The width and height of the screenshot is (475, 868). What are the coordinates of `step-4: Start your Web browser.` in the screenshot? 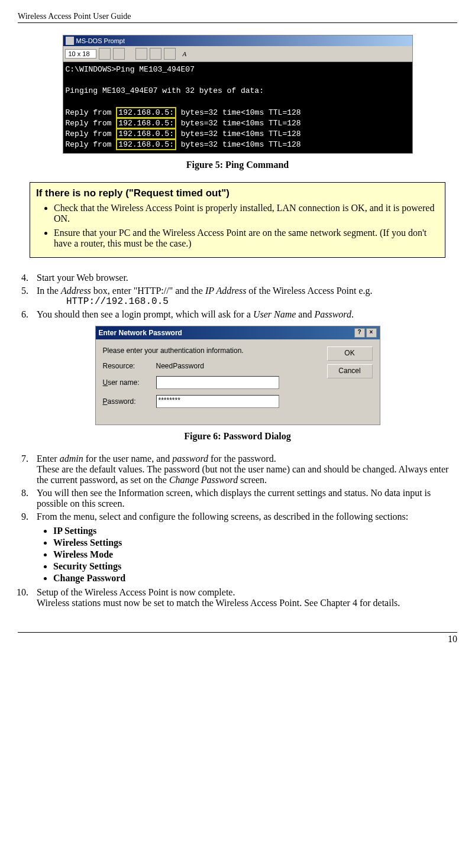 It's located at (244, 278).